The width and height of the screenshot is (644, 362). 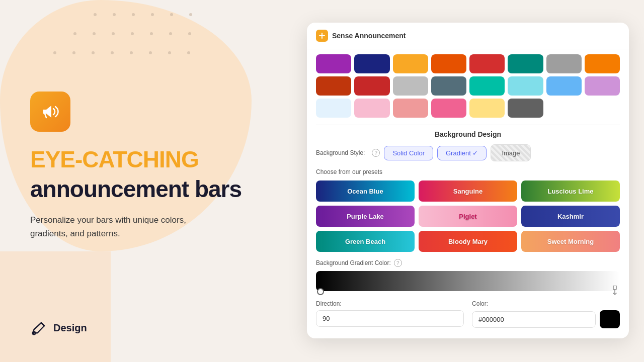 I want to click on color-field: Color:, so click(x=546, y=314).